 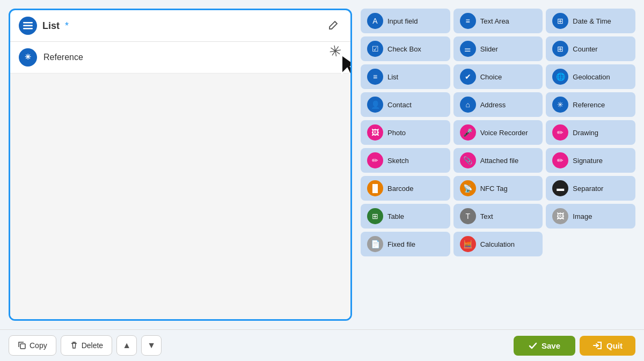 I want to click on field-label-photo: Photo, so click(x=397, y=133).